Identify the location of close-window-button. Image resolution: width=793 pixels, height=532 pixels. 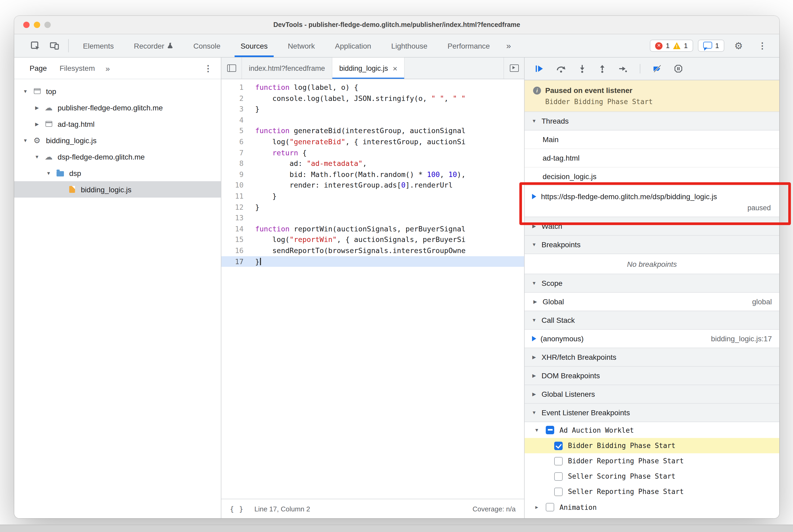
(26, 25).